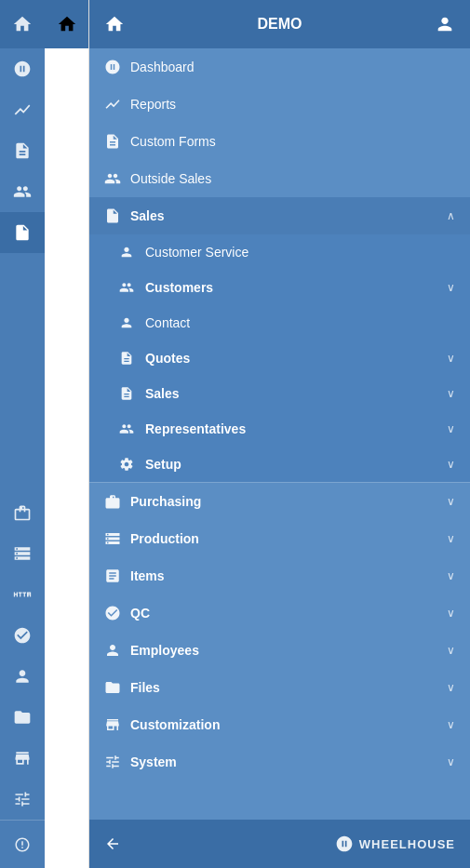  I want to click on dashboard-menu-icon, so click(117, 67).